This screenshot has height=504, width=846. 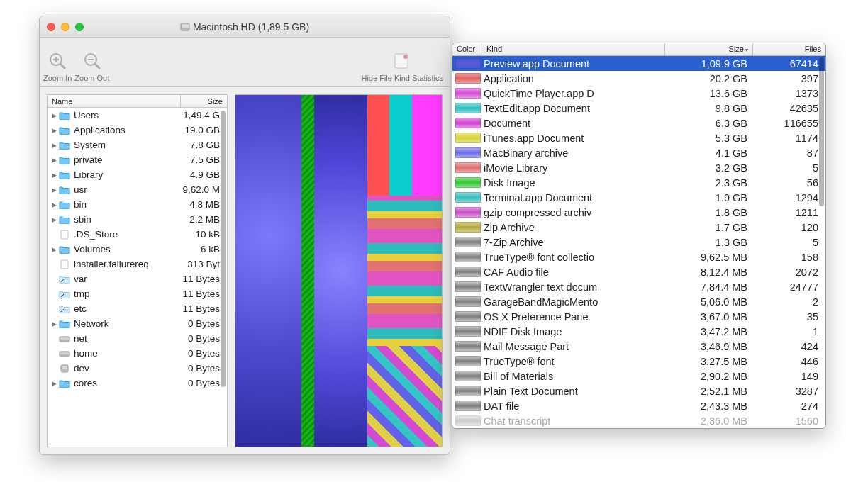 I want to click on stats-row: Chat transcript2,36.0 MB1560, so click(x=639, y=421).